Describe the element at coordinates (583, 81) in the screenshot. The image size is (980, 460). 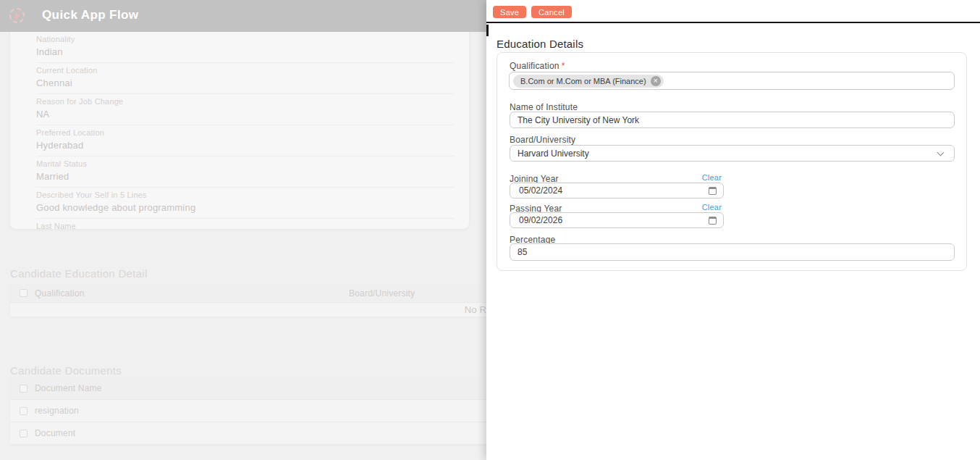
I see `chip-label: B.Com or M.Com or MBA (Finance)` at that location.